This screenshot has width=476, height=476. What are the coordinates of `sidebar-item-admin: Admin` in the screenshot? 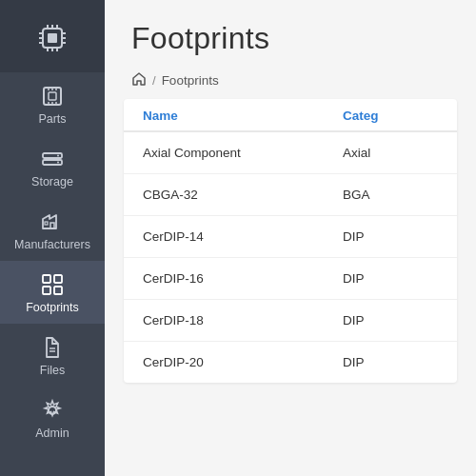 It's located at (52, 418).